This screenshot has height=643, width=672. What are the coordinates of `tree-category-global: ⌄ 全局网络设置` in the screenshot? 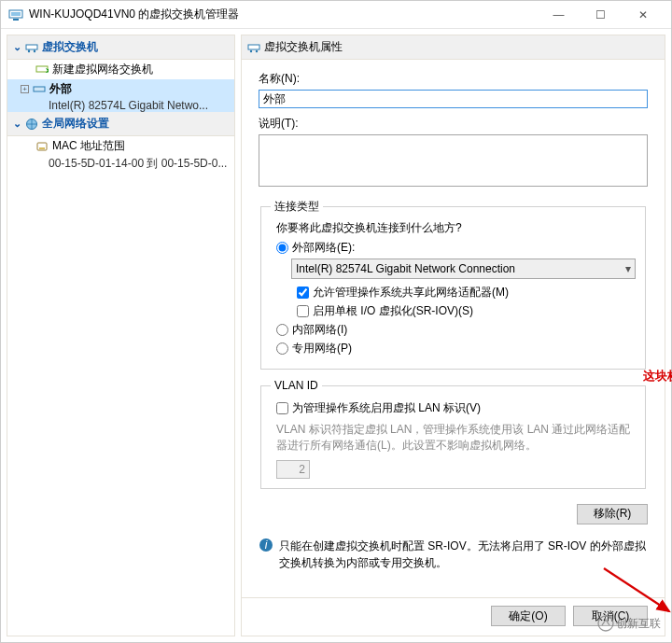 It's located at (121, 124).